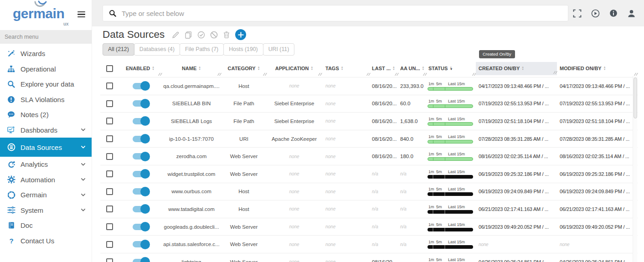 The height and width of the screenshot is (262, 644). What do you see at coordinates (335, 13) in the screenshot?
I see `global-search` at bounding box center [335, 13].